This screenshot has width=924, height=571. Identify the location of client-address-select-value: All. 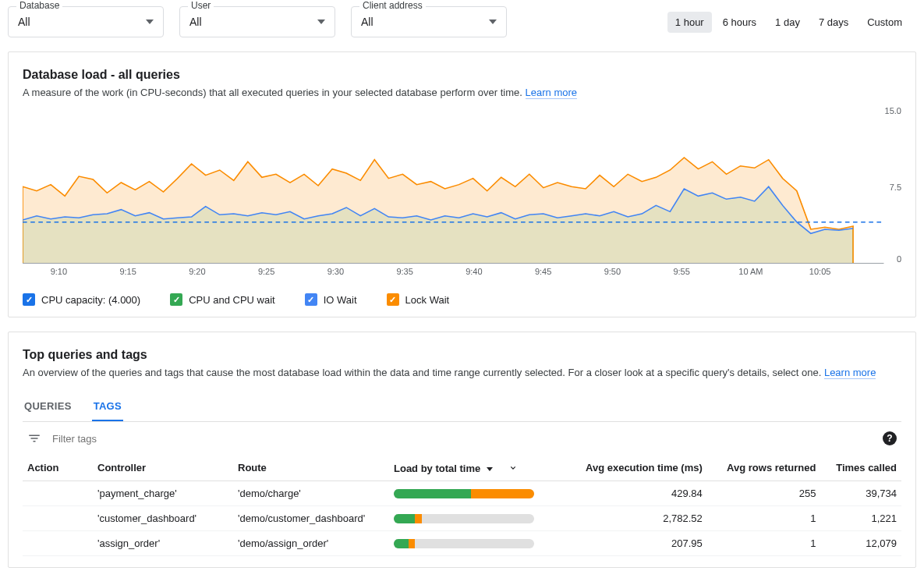
(425, 22).